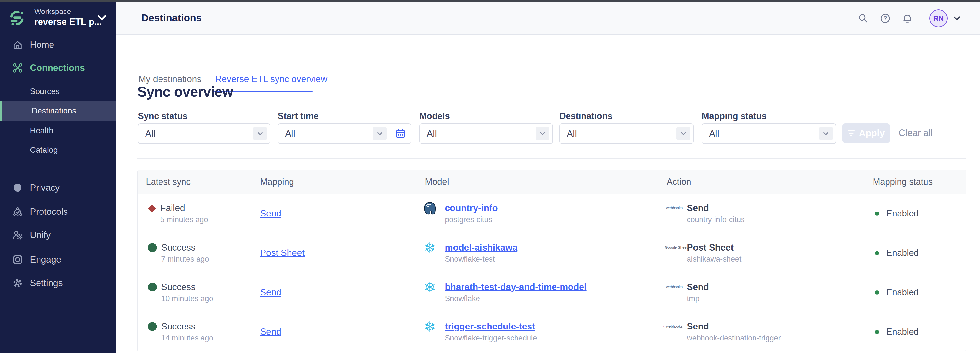  Describe the element at coordinates (434, 116) in the screenshot. I see `filter-label-models: Models` at that location.